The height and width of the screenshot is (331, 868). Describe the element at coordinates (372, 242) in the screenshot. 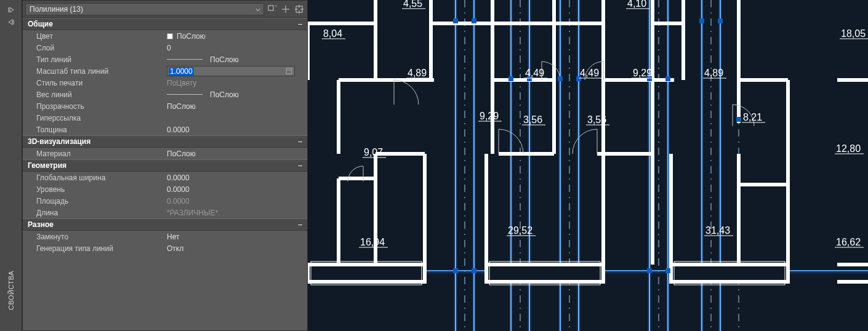

I see `dimension-text: 16,94` at that location.